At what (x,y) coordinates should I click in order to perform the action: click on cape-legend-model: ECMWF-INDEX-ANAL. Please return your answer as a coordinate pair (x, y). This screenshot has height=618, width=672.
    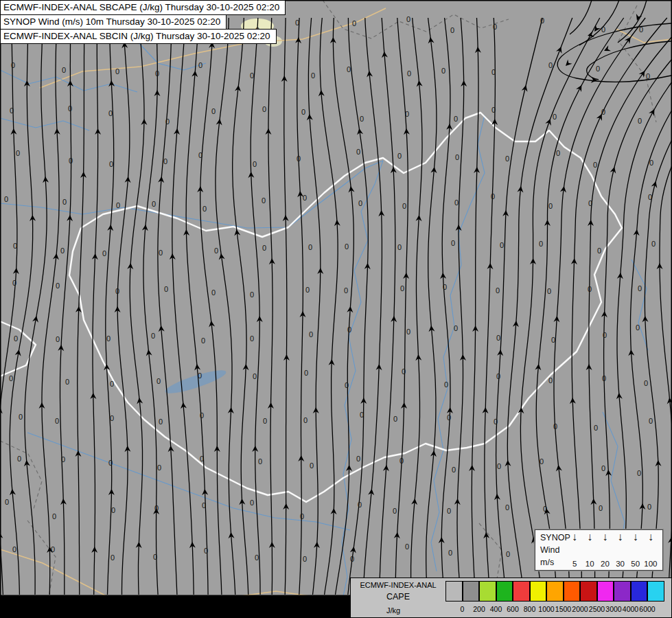
    Looking at the image, I should click on (398, 585).